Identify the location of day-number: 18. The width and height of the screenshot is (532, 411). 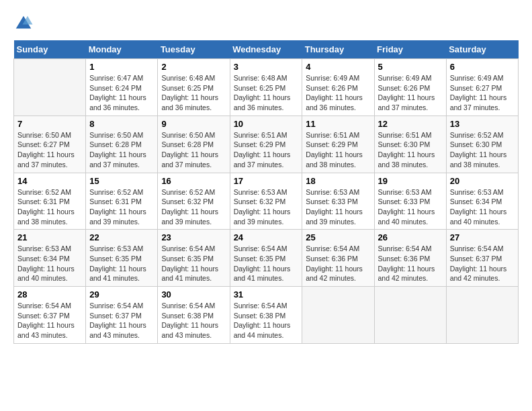
(338, 181).